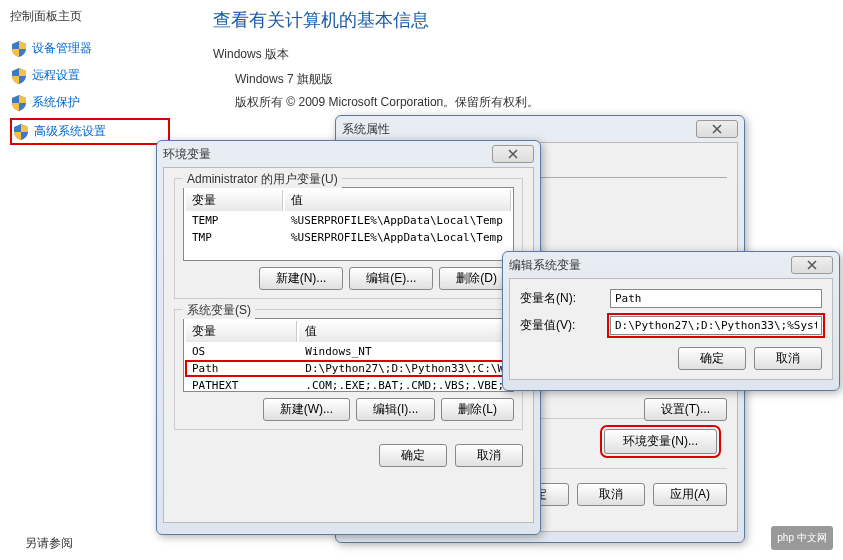 Image resolution: width=843 pixels, height=560 pixels. I want to click on user-var-buttons: 新建(N)... 编辑(E)... 删除(D), so click(348, 278).